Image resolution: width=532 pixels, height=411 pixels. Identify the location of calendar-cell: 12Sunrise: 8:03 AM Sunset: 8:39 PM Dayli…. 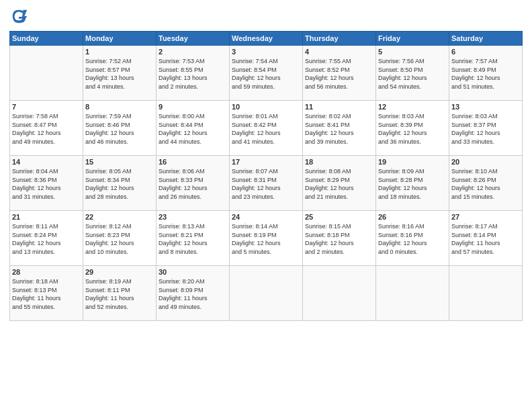
(412, 128).